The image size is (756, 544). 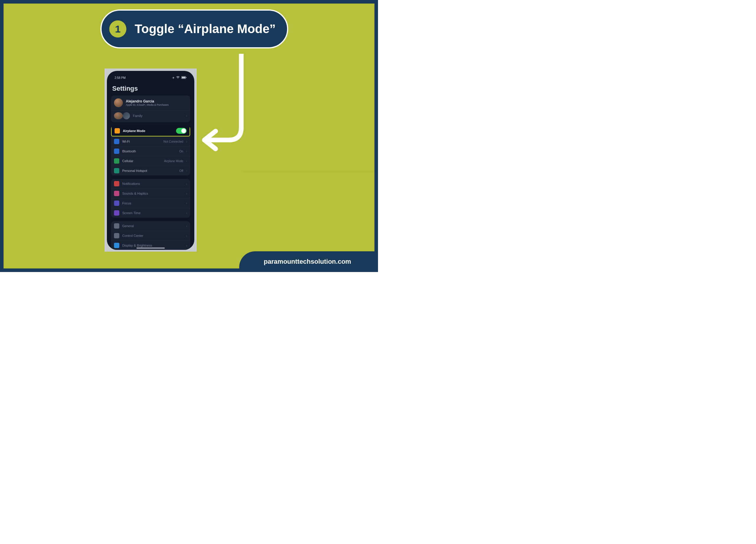 I want to click on settings-row: Airplane Mode, so click(x=151, y=131).